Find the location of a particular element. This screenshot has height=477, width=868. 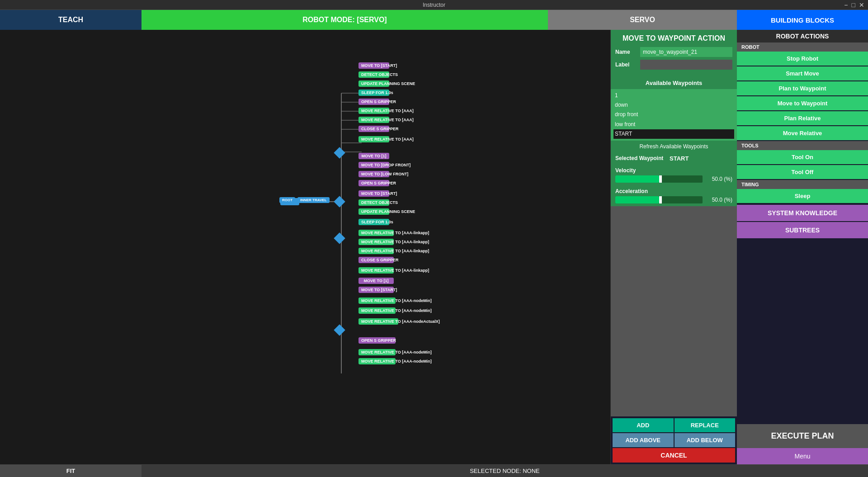

velocity-label: Velocity is located at coordinates (674, 170).